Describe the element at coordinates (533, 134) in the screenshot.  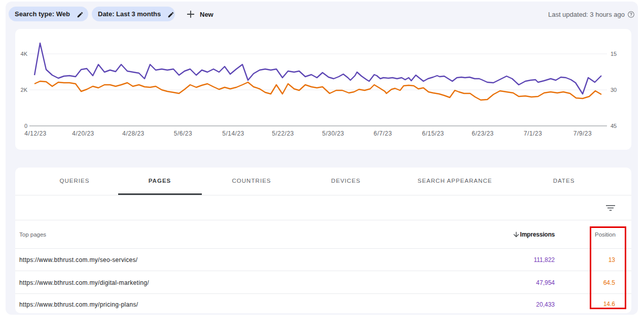
I see `svg-text: 7/1/23` at that location.